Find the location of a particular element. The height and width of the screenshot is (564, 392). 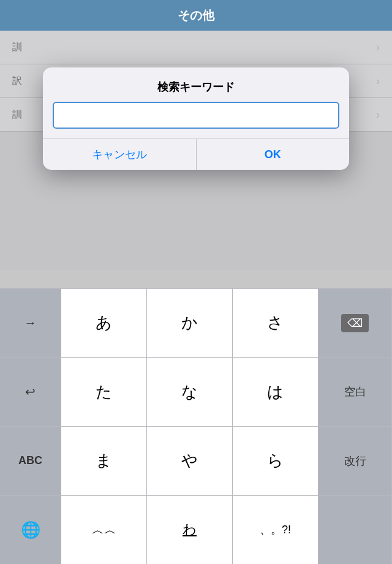

ok-button: OK is located at coordinates (273, 154).